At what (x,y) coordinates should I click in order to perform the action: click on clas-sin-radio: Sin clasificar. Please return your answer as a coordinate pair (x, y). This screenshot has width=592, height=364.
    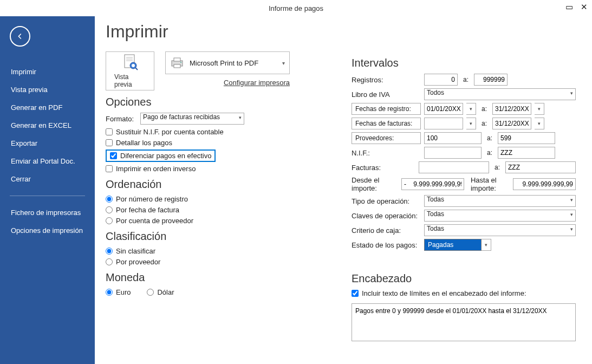
    Looking at the image, I should click on (218, 251).